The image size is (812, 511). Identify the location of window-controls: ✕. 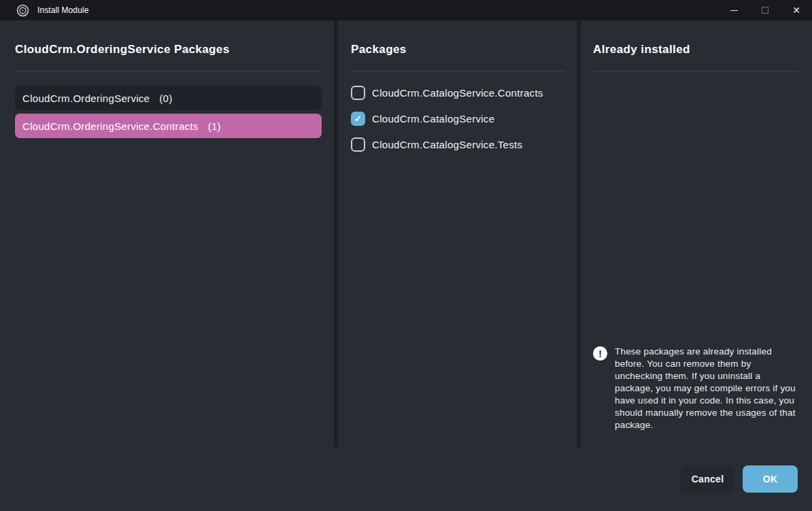
(765, 10).